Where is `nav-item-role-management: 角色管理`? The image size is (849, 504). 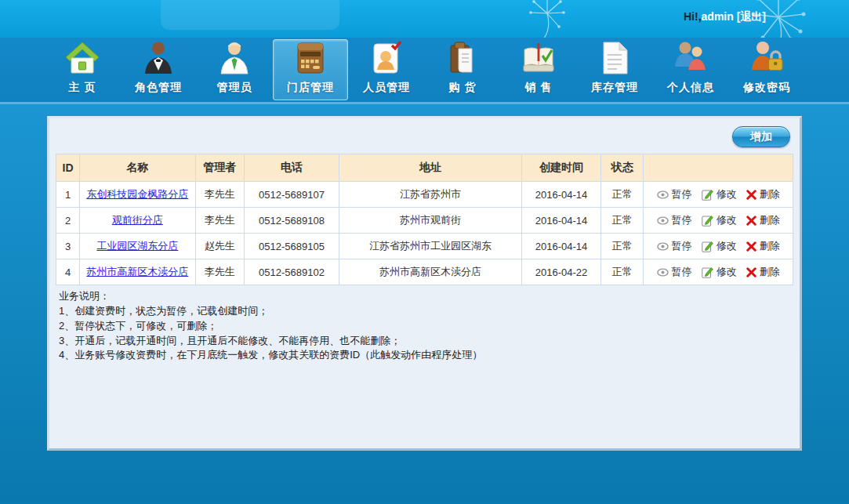 nav-item-role-management: 角色管理 is located at coordinates (158, 70).